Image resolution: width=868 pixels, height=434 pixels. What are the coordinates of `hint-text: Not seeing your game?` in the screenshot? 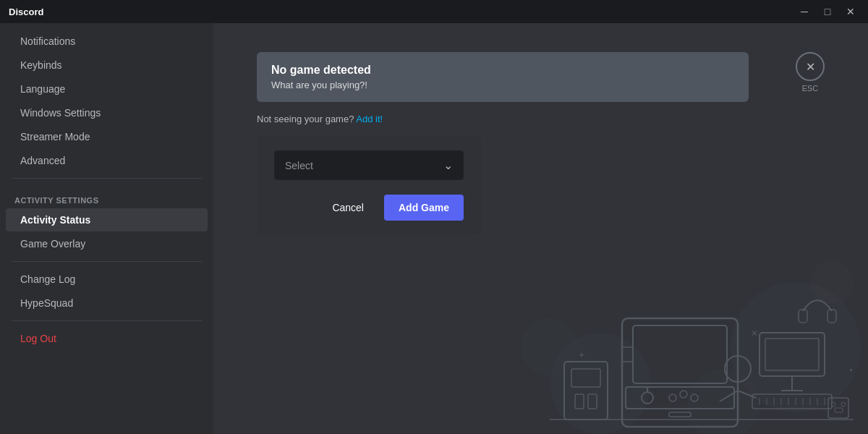 It's located at (305, 119).